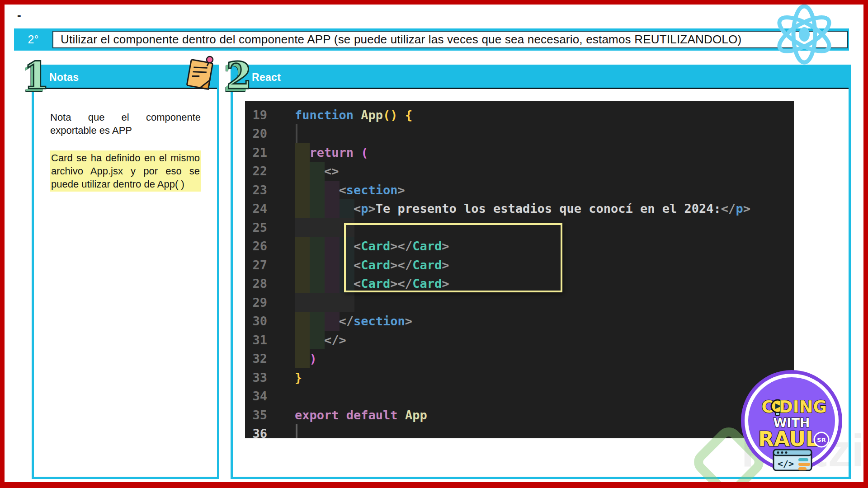 This screenshot has height=488, width=868. Describe the element at coordinates (256, 265) in the screenshot. I see `line-number: 27` at that location.